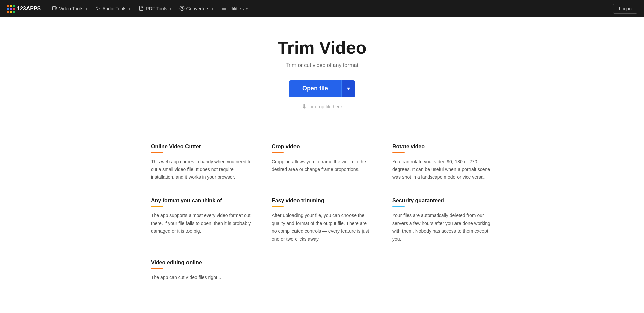 The width and height of the screenshot is (644, 313). I want to click on page-title: Trim Video, so click(322, 48).